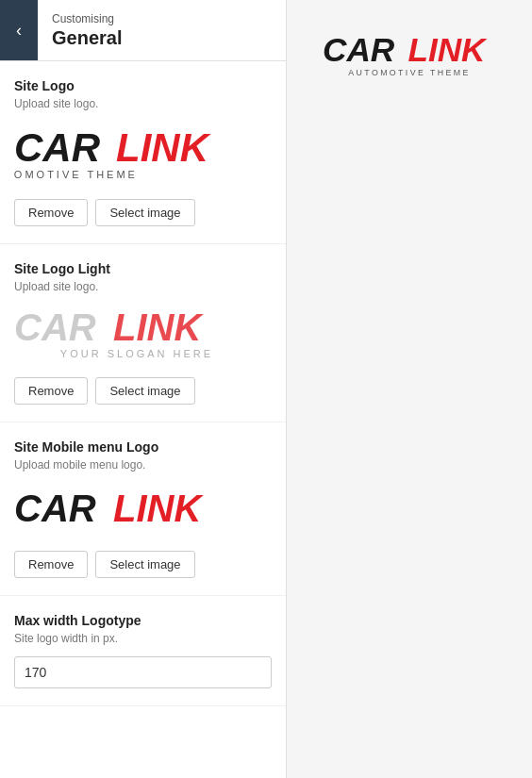 Image resolution: width=532 pixels, height=778 pixels. What do you see at coordinates (143, 30) in the screenshot?
I see `panel-header: ‹ Customising General` at bounding box center [143, 30].